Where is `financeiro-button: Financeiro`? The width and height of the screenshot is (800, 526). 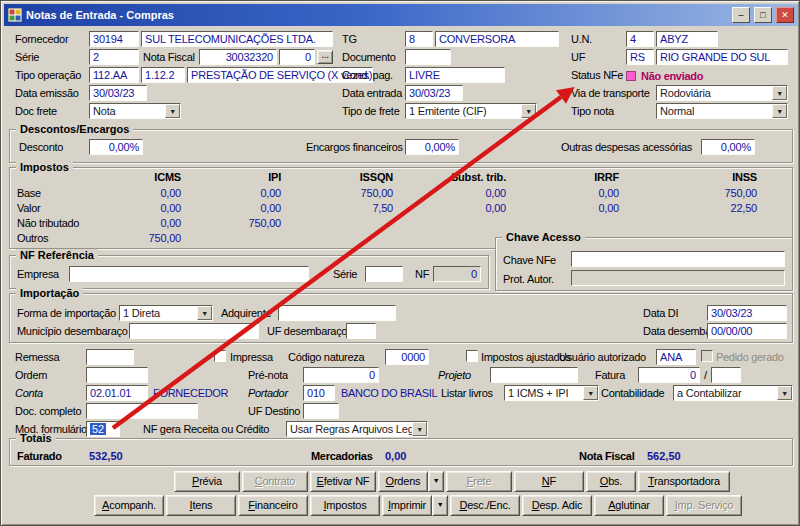
financeiro-button: Financeiro is located at coordinates (273, 506).